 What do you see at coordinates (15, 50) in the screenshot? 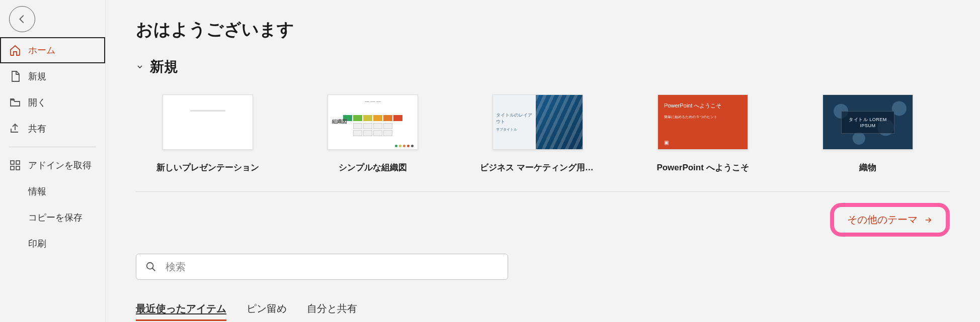
I see `home-icon` at bounding box center [15, 50].